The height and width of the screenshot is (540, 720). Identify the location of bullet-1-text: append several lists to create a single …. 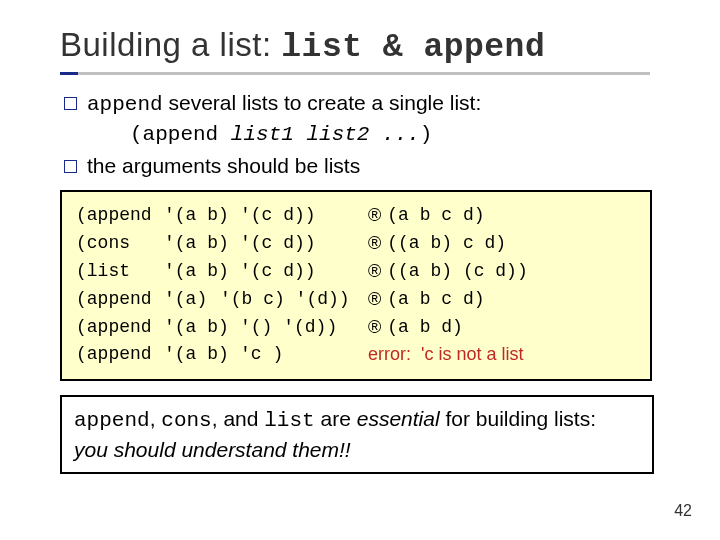
(284, 104).